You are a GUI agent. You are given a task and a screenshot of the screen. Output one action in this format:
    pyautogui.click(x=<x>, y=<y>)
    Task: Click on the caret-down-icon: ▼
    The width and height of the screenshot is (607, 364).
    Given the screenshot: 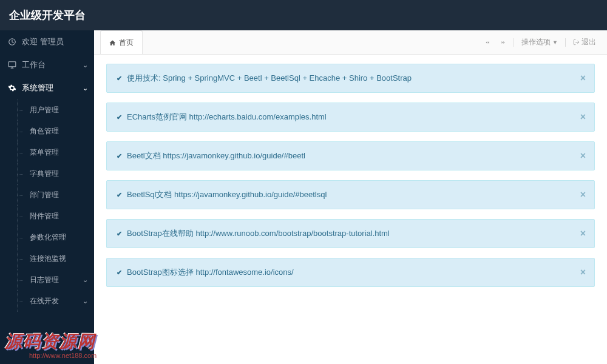 What is the action you would take?
    pyautogui.click(x=555, y=42)
    